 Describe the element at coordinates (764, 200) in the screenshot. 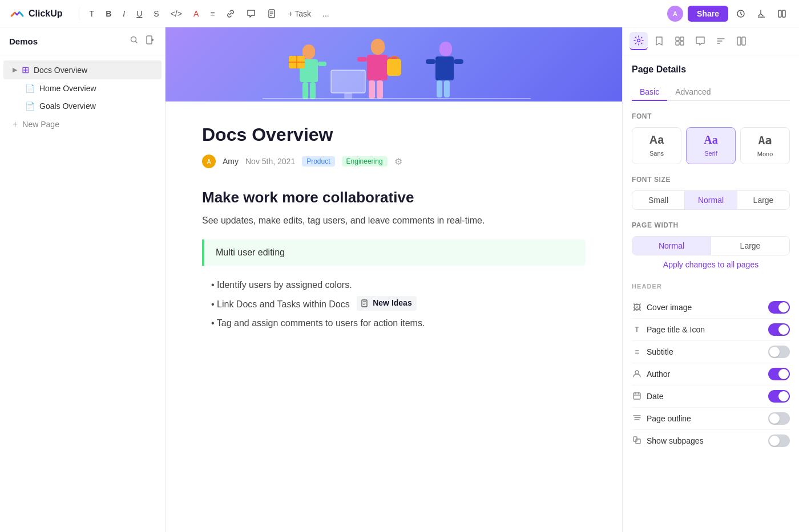

I see `size-large: Large` at that location.